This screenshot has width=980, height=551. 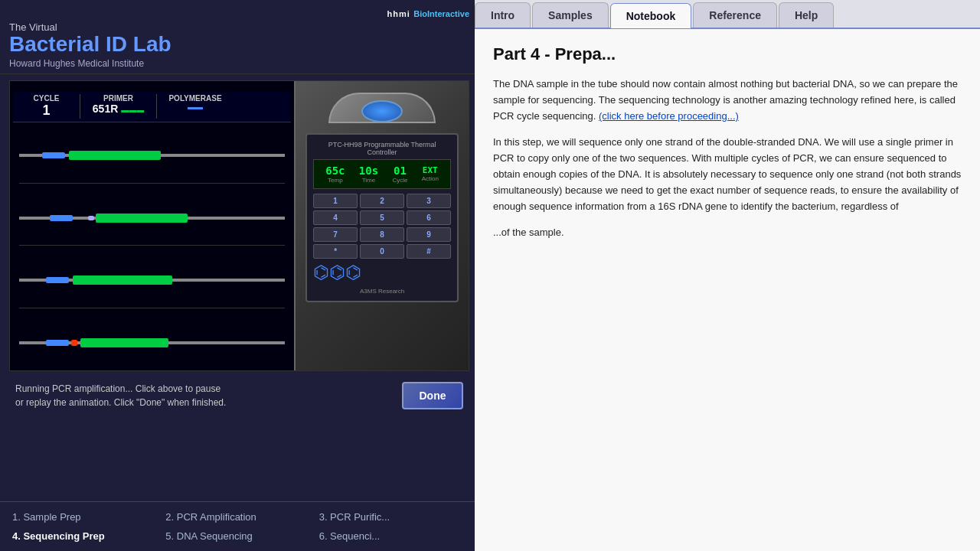 What do you see at coordinates (239, 64) in the screenshot?
I see `app-institute: Howard Hughes Medical Institute` at bounding box center [239, 64].